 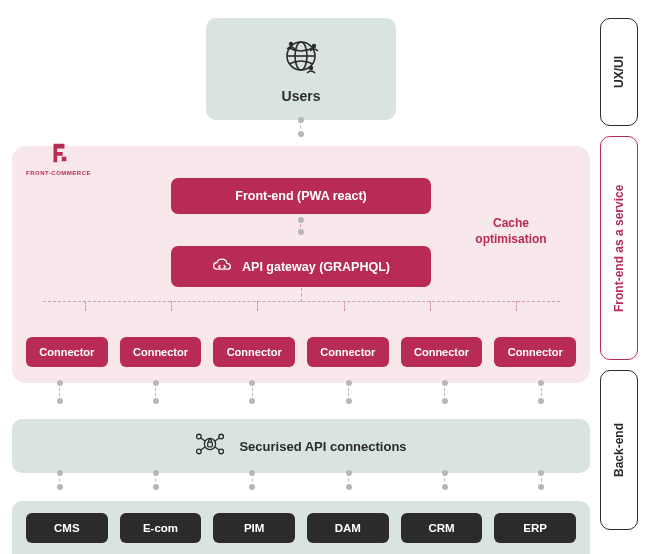 What do you see at coordinates (535, 528) in the screenshot?
I see `system-pill: ERP` at bounding box center [535, 528].